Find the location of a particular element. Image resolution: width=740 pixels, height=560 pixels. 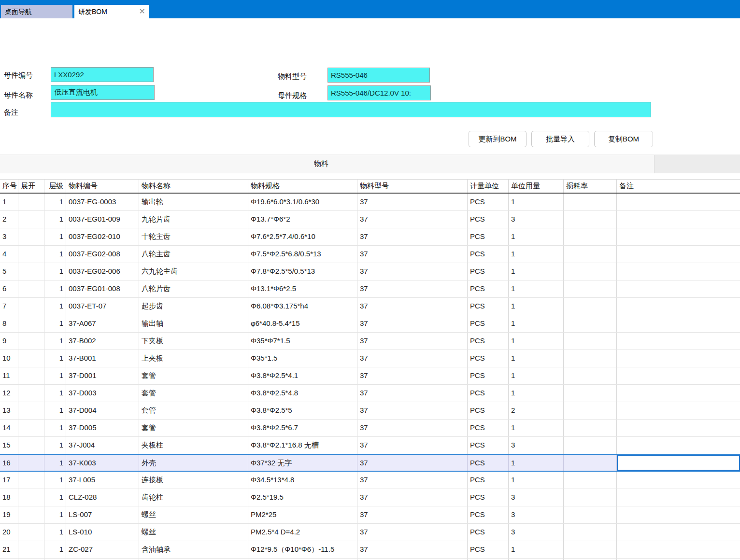

table-row: 14137-D005套管Φ3.8*Φ2.5*6.737PCS1 is located at coordinates (370, 428).